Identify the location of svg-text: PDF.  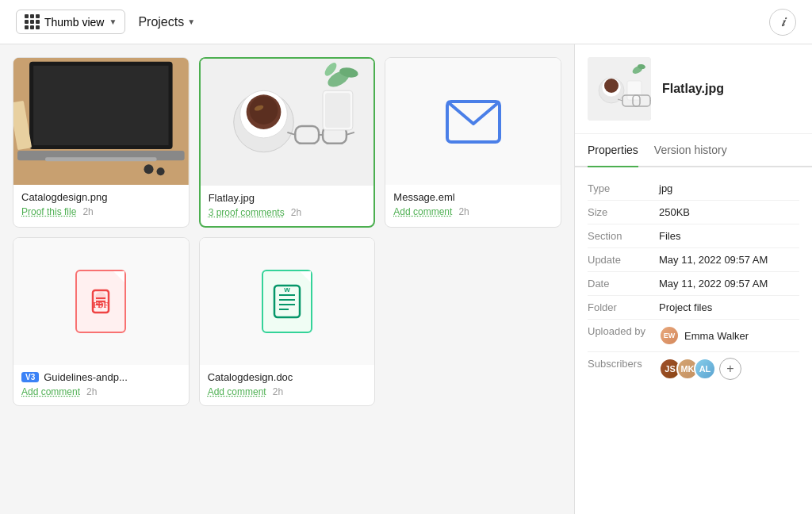
(102, 305).